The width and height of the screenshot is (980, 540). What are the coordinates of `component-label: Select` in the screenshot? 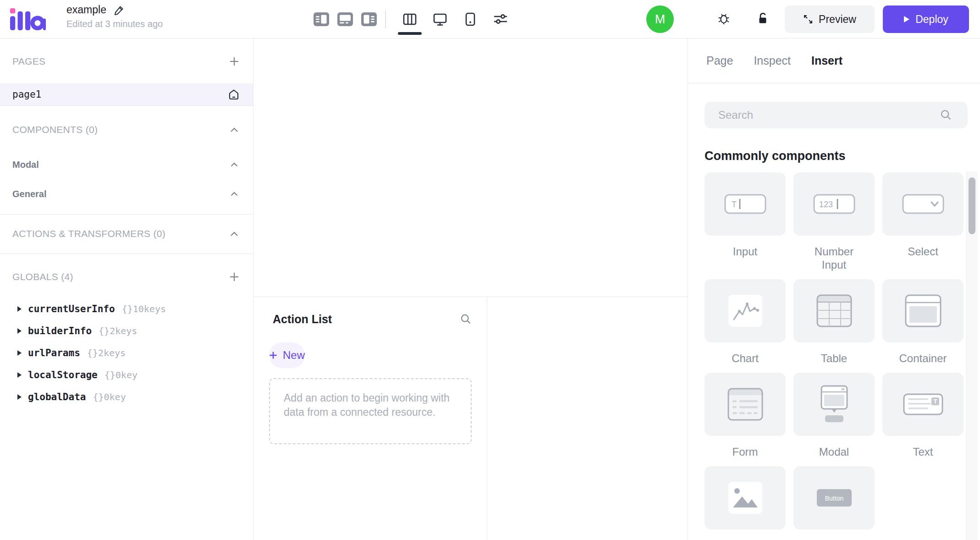 It's located at (923, 251).